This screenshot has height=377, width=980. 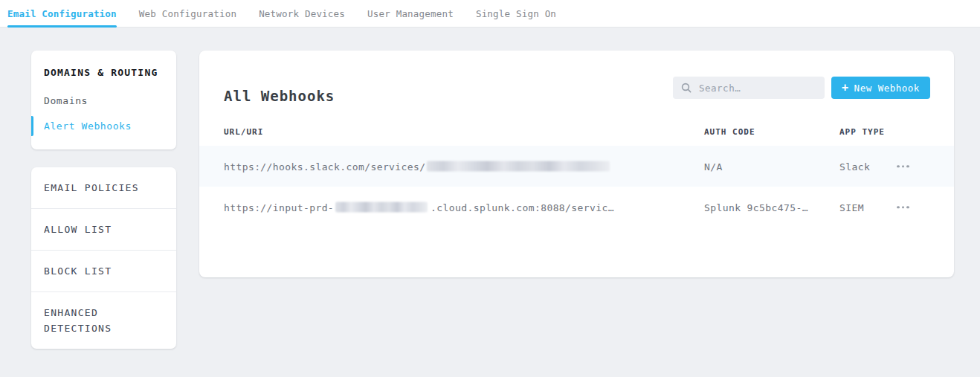 I want to click on sidebar-item-alert-webhooks: Alert Webhooks, so click(x=104, y=126).